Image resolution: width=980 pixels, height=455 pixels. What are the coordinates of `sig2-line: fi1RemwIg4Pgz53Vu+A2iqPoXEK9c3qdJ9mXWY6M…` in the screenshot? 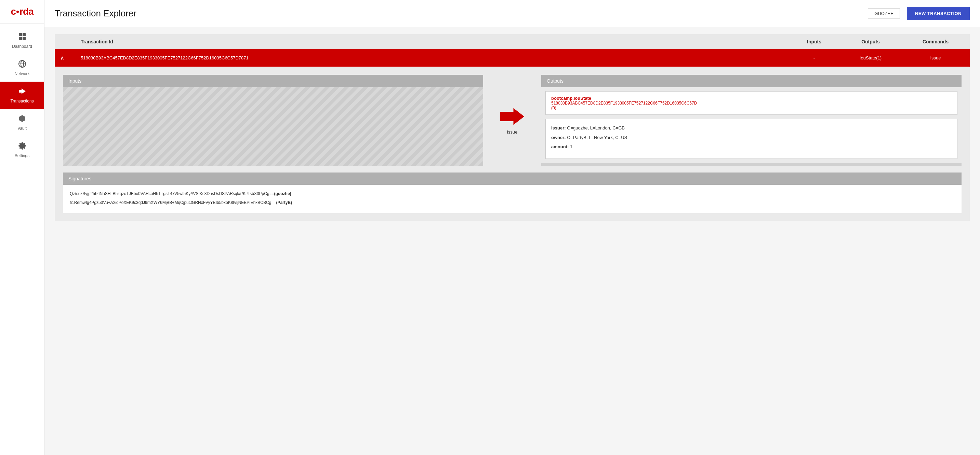 It's located at (512, 203).